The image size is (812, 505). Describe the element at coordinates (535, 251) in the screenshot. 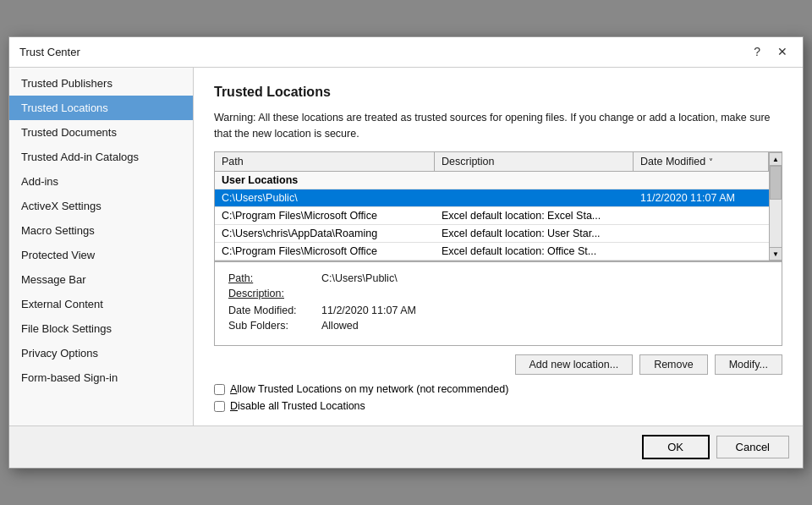

I see `row4-description: Excel default location: Office St...` at that location.